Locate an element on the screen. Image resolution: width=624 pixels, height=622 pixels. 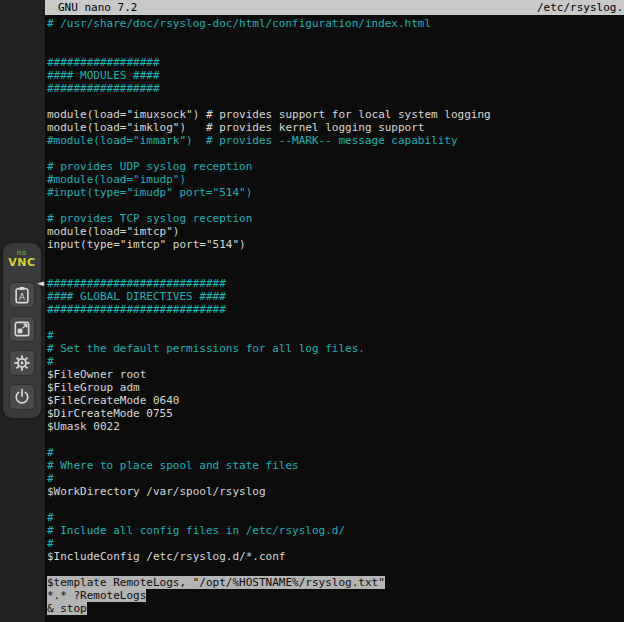
terminal-line: #module(load="imudp") is located at coordinates (336, 180).